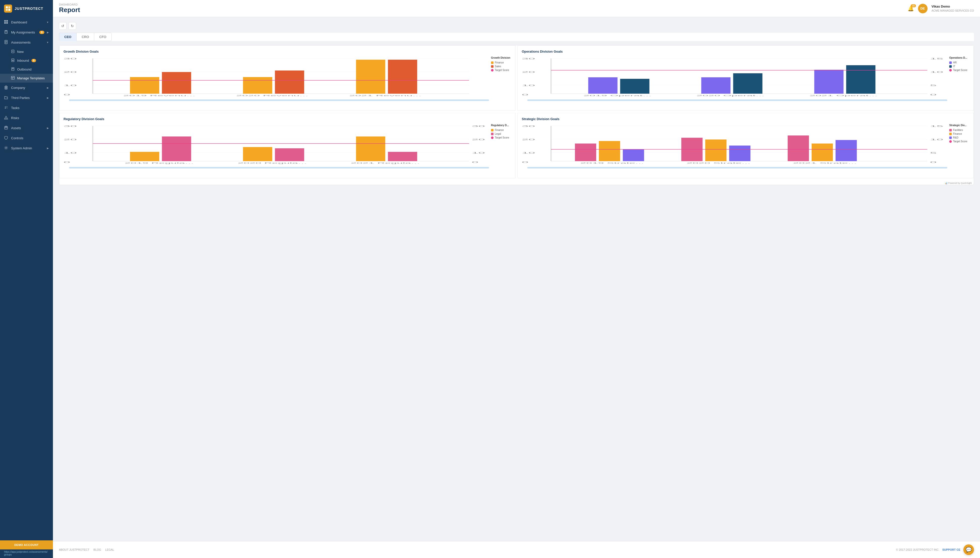 Image resolution: width=980 pixels, height=558 pixels. Describe the element at coordinates (103, 37) in the screenshot. I see `tab-cfo: CFO` at that location.